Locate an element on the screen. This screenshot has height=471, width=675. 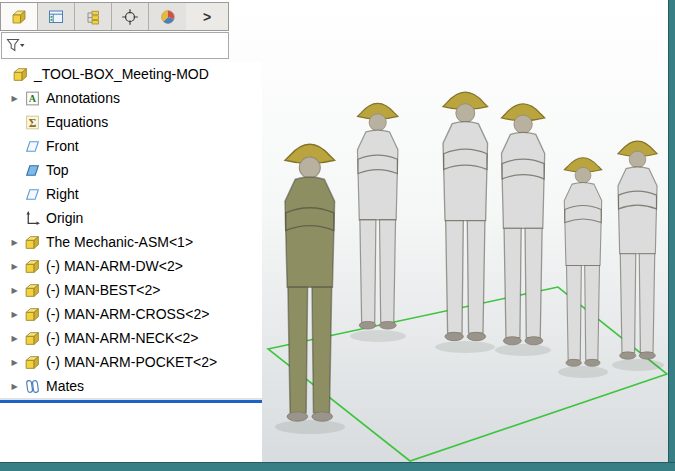
svg-text: A is located at coordinates (33, 98).